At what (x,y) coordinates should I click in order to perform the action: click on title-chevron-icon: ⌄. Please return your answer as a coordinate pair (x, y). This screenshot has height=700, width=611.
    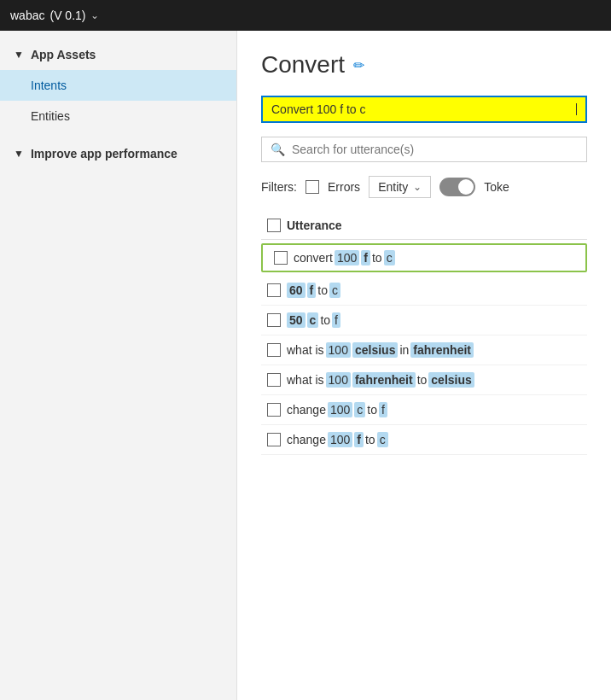
    Looking at the image, I should click on (95, 15).